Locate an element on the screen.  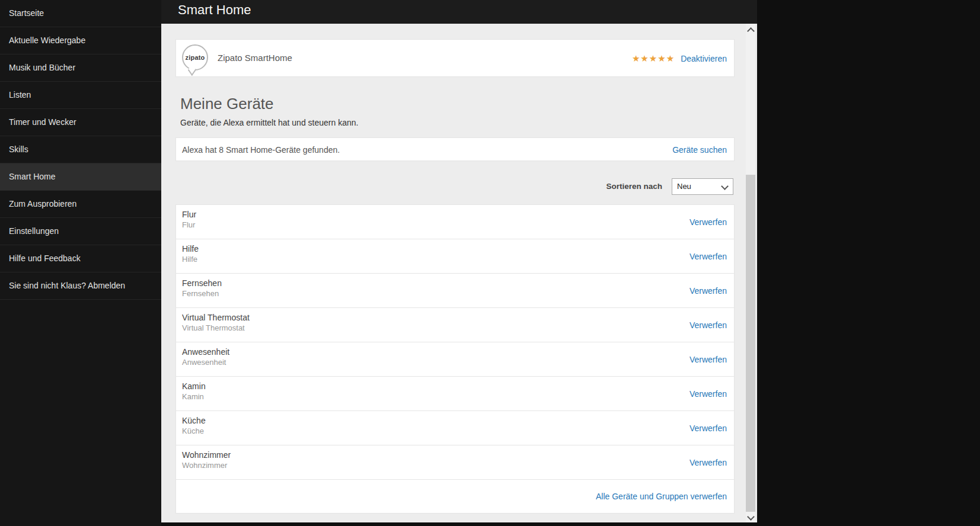
device-name: Flur is located at coordinates (189, 214).